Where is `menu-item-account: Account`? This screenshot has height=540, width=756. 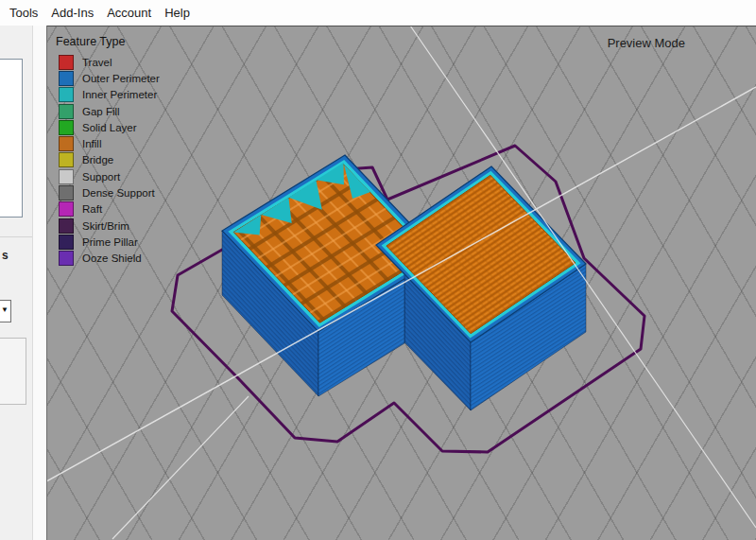 menu-item-account: Account is located at coordinates (129, 13).